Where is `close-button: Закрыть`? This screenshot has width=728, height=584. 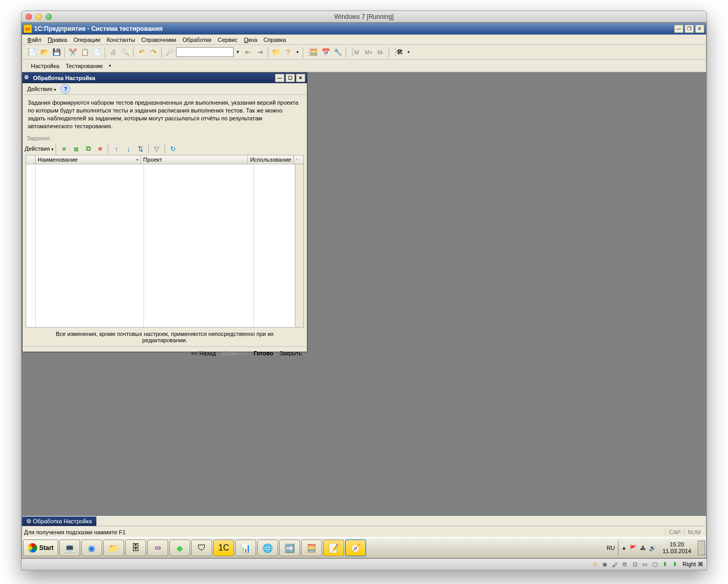
close-button: Закрыть is located at coordinates (291, 353).